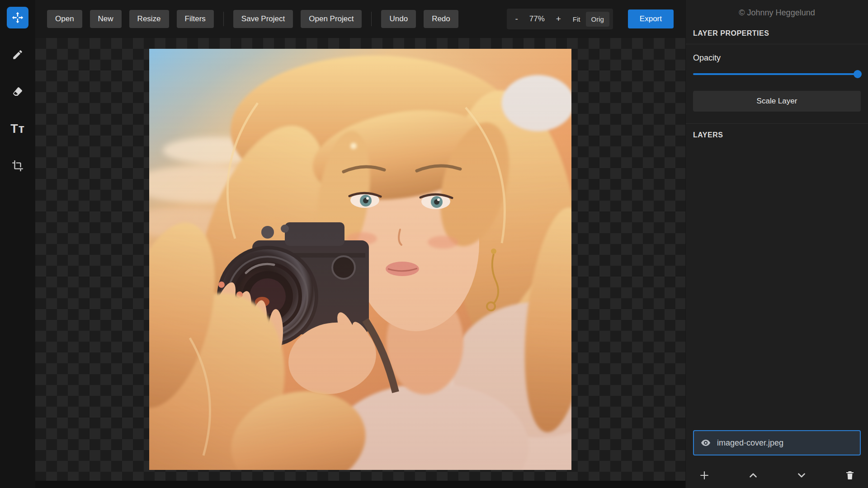 The image size is (868, 488). I want to click on opacity-slider, so click(777, 74).